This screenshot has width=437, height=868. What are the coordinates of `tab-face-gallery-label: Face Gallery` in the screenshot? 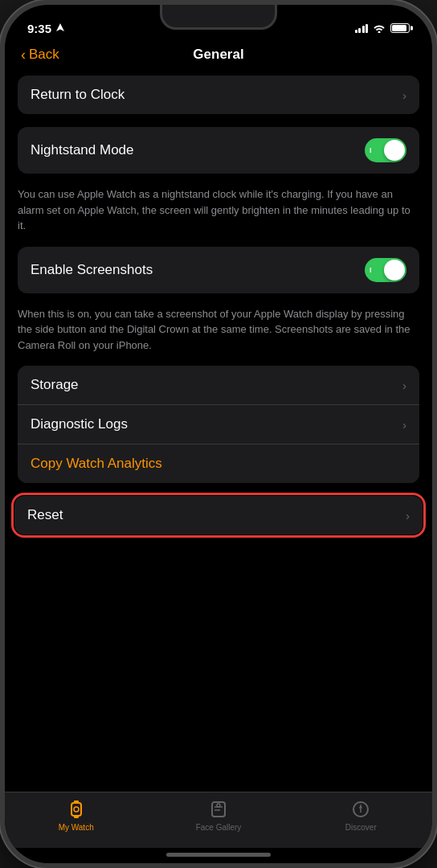 It's located at (218, 828).